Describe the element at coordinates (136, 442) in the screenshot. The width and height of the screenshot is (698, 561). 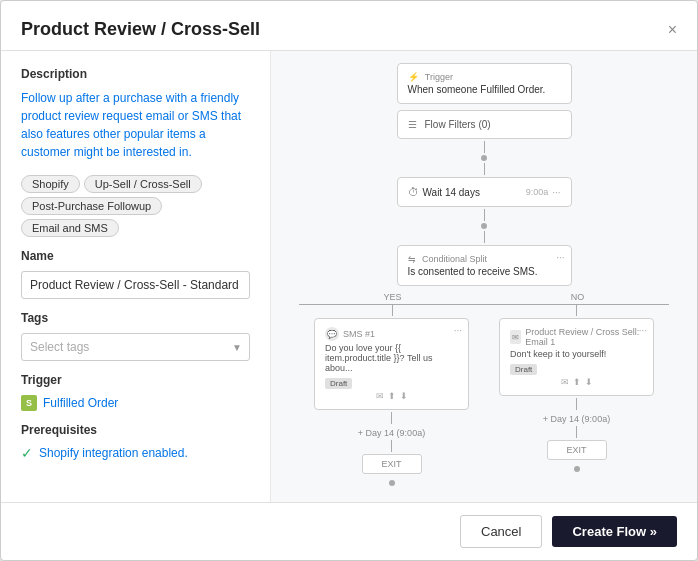
I see `prerequisites-section: Prerequisites ✓ Shopify integration enab…` at that location.